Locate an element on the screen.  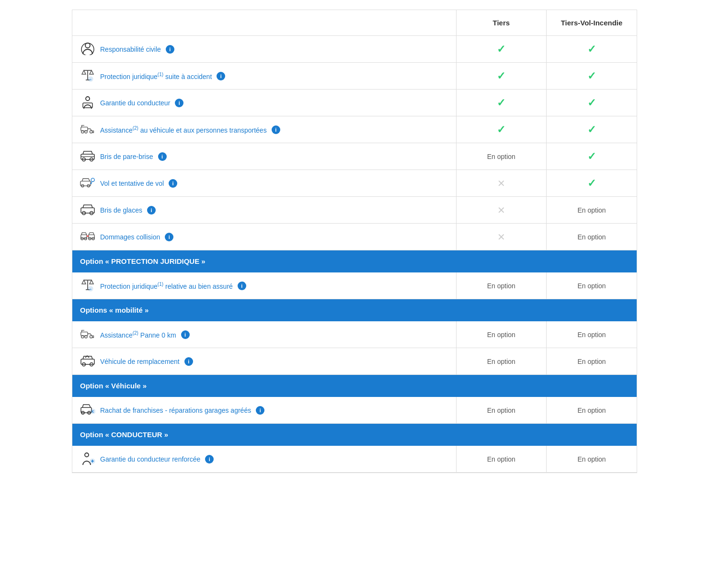
table-row: Garantie du conducteur i ✓ ✓ is located at coordinates (354, 103).